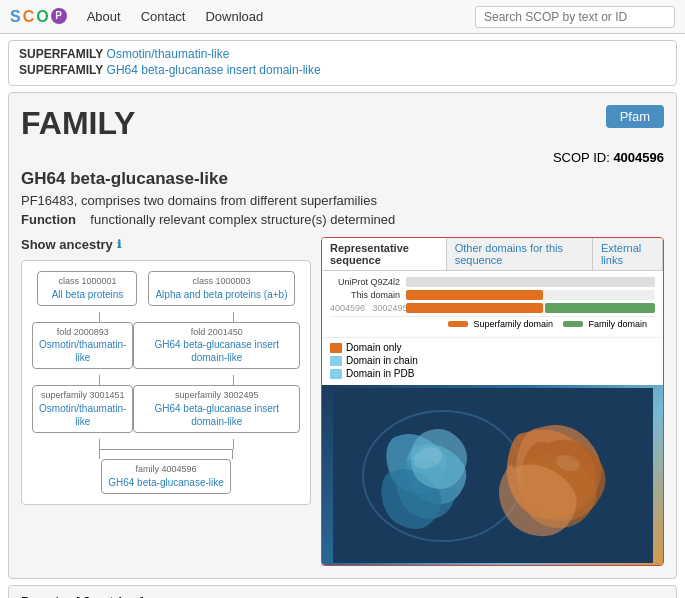 Image resolution: width=685 pixels, height=598 pixels. What do you see at coordinates (575, 17) in the screenshot?
I see `search-input` at bounding box center [575, 17].